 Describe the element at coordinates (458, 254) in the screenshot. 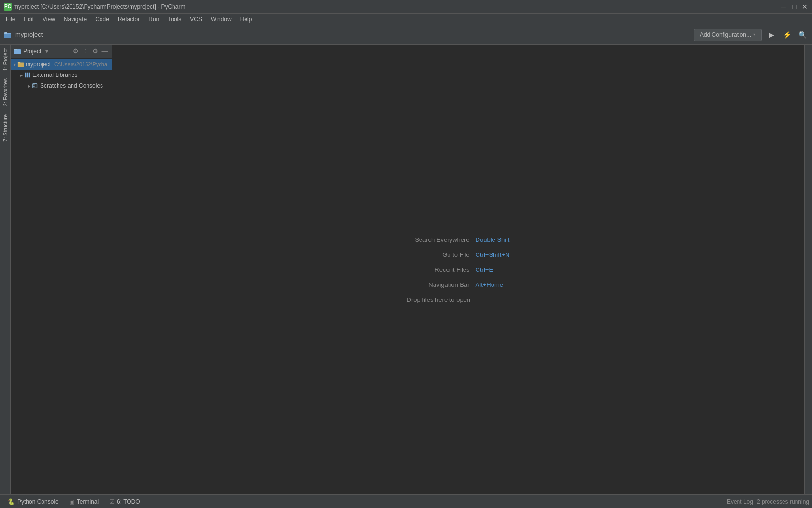

I see `hint-go-to-file: Go to File Ctrl+Shift+N` at that location.